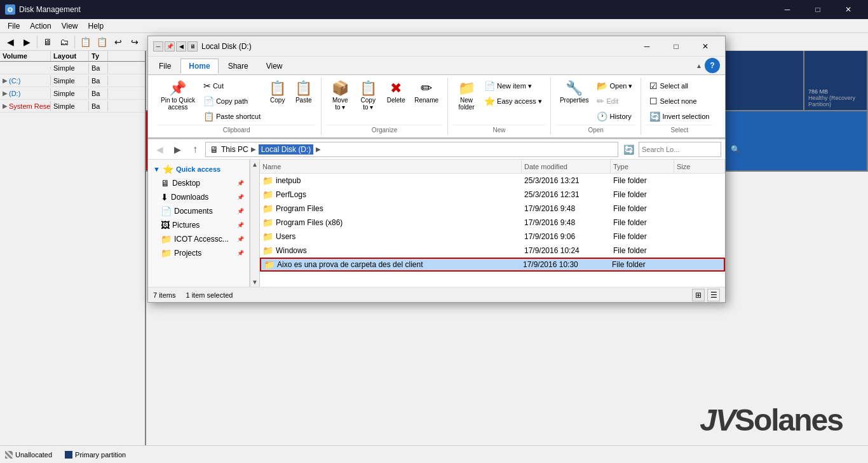 The width and height of the screenshot is (868, 463). What do you see at coordinates (198, 211) in the screenshot?
I see `nav-documents: 📄 Documents 📌` at bounding box center [198, 211].